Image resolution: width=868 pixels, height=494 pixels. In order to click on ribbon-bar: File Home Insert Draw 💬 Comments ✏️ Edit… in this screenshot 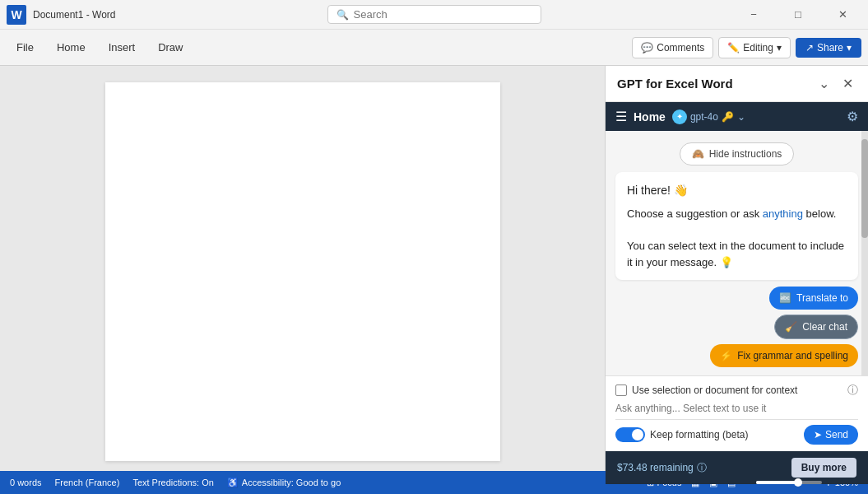, I will do `click(434, 48)`.